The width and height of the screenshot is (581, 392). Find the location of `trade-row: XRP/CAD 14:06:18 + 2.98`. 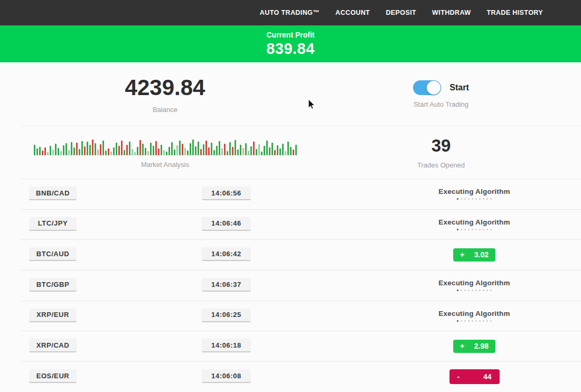

trade-row: XRP/CAD 14:06:18 + 2.98 is located at coordinates (290, 346).